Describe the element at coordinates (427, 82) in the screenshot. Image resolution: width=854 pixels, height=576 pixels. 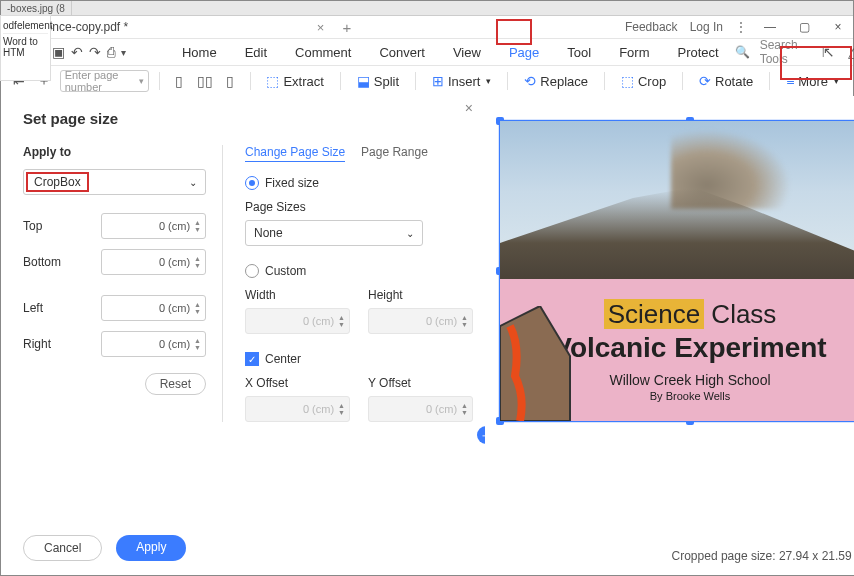
I see `toolbar: ⇤ ＋ Enter page number▾ ▯ ▯▯ ▯ ⬚Extract ⬓…` at that location.